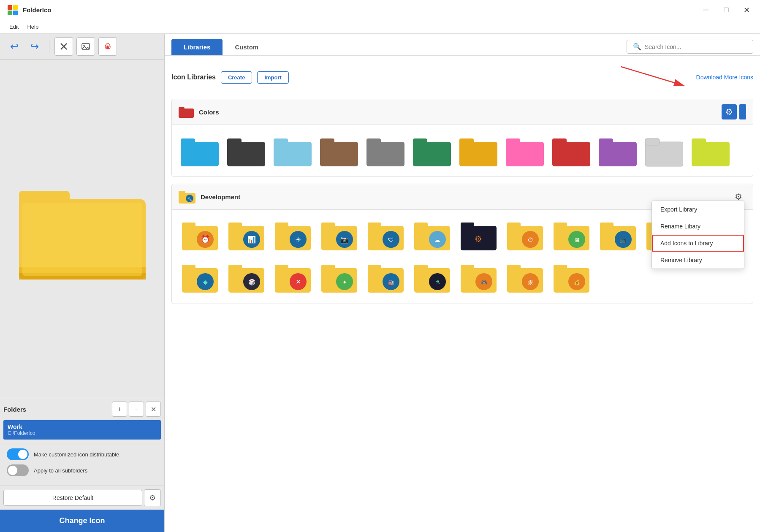 The height and width of the screenshot is (532, 760). I want to click on favorite-button, so click(108, 46).